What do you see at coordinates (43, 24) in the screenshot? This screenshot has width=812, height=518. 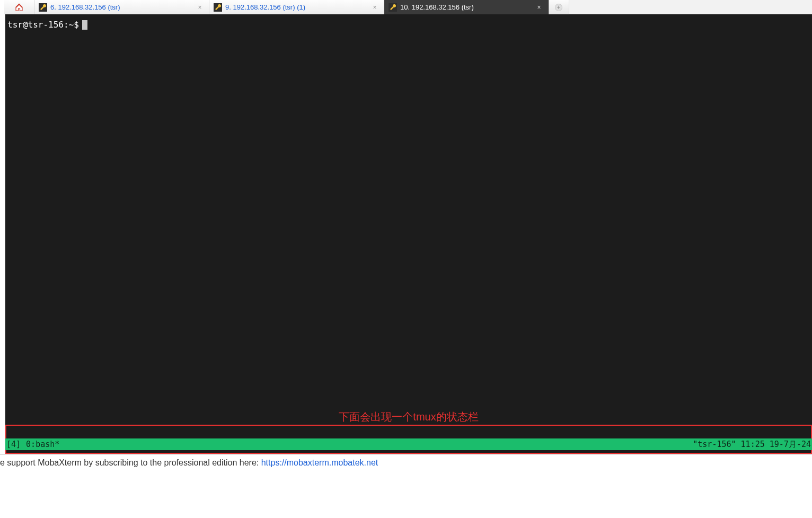 I see `prompt-text: tsr@tsr-156:~$` at bounding box center [43, 24].